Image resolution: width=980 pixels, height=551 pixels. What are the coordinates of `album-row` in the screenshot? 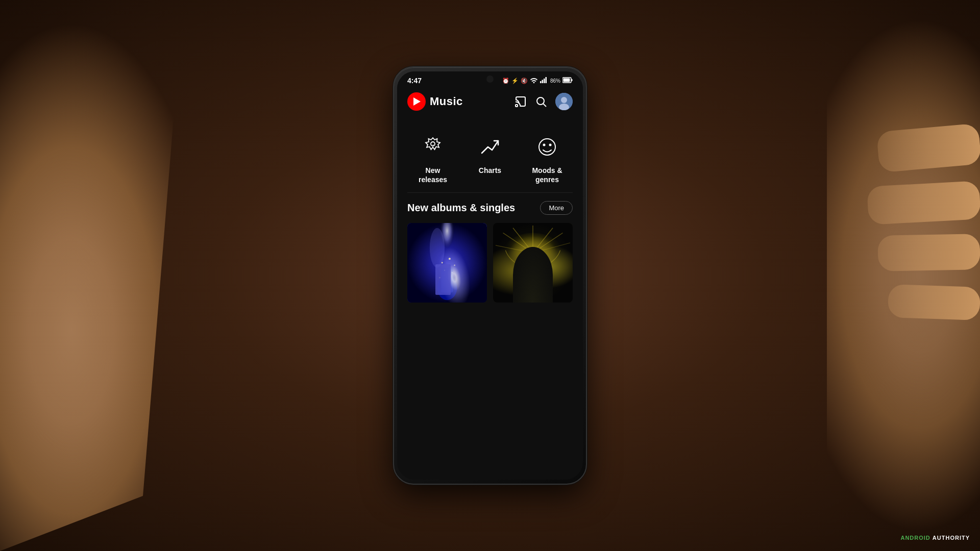 It's located at (490, 263).